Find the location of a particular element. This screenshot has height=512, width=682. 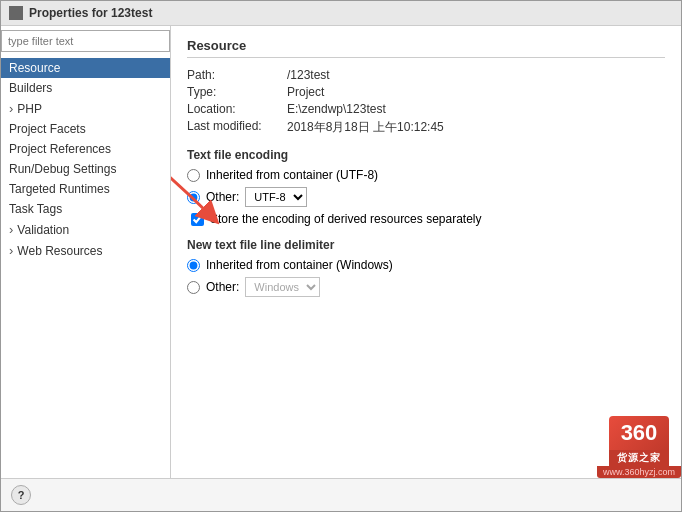

window-icon is located at coordinates (16, 13).